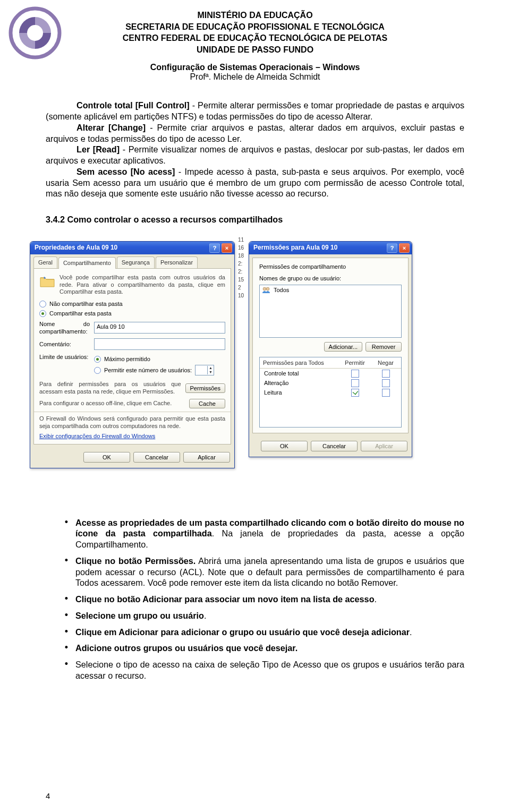 This screenshot has width=510, height=812. What do you see at coordinates (35, 33) in the screenshot?
I see `cefet-logo` at bounding box center [35, 33].